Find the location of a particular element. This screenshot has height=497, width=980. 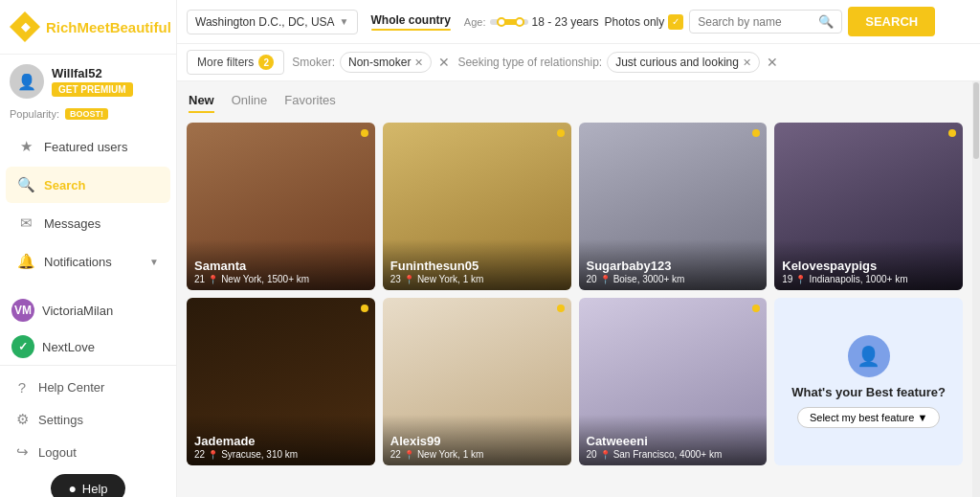

smoker-filter-clear-icon: ✕ is located at coordinates (444, 62).